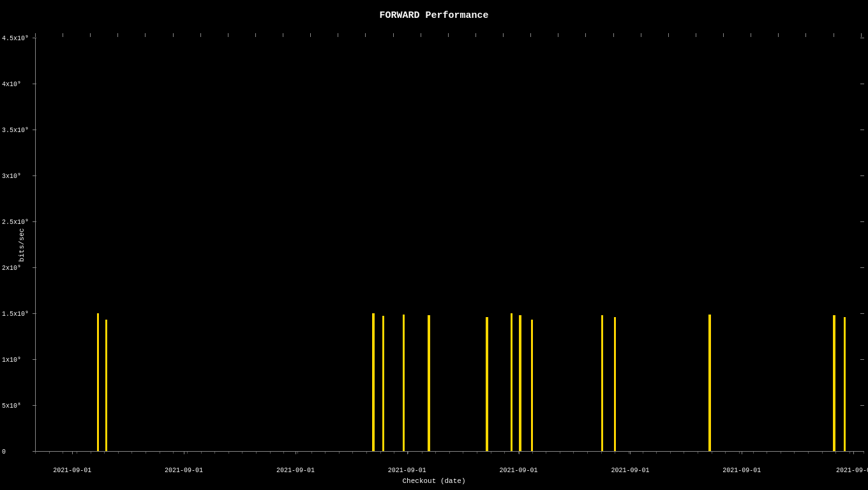 The height and width of the screenshot is (490, 868). Describe the element at coordinates (15, 38) in the screenshot. I see `y-tick-label: 4.5x10⁹` at that location.